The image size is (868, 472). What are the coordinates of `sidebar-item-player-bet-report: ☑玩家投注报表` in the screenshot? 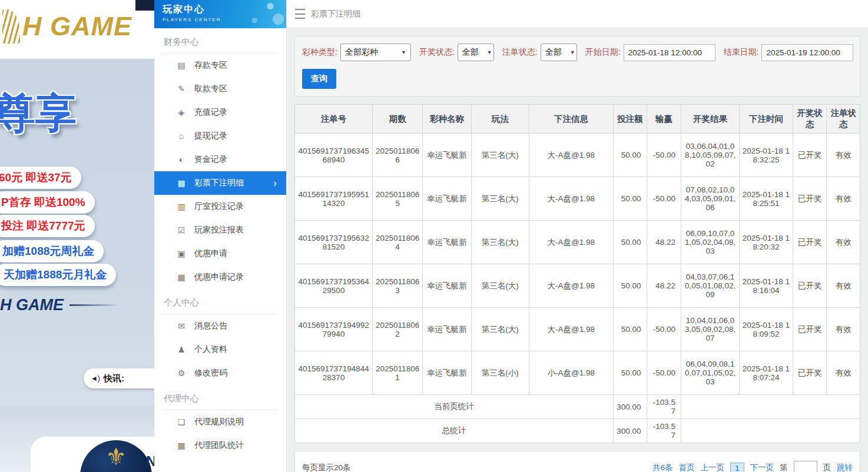 It's located at (220, 230).